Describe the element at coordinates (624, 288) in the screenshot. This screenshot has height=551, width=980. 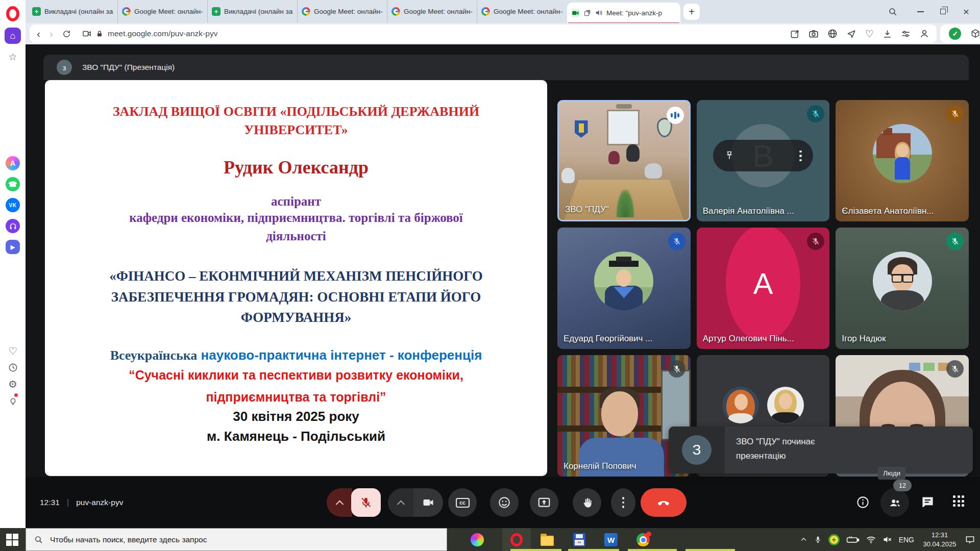
I see `tile-eduard: Едуард Георгійович ...` at that location.